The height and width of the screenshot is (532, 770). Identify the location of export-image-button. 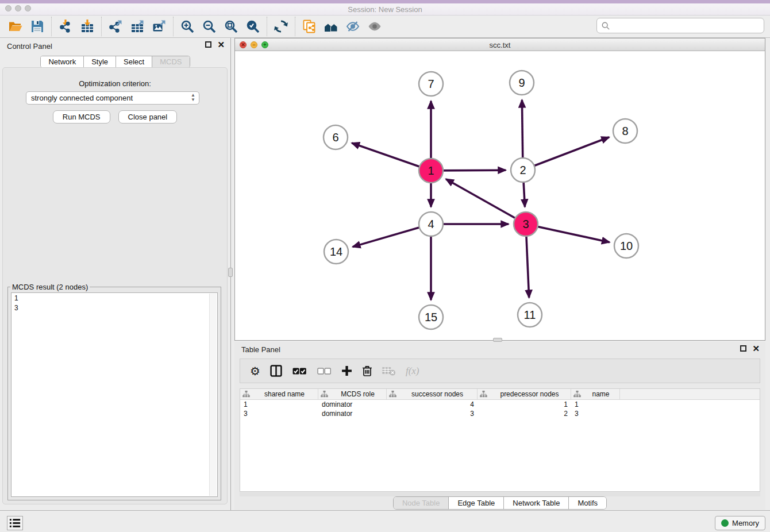
(159, 26).